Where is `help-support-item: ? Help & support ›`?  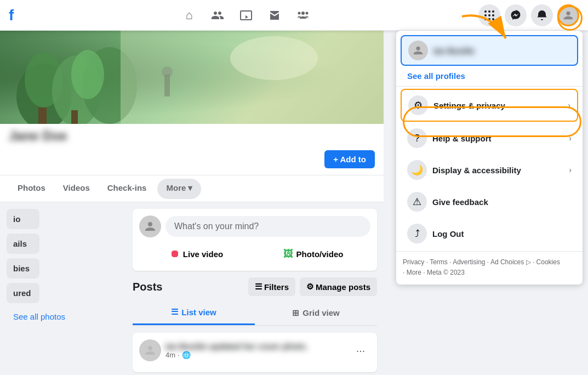 help-support-item: ? Help & support › is located at coordinates (489, 138).